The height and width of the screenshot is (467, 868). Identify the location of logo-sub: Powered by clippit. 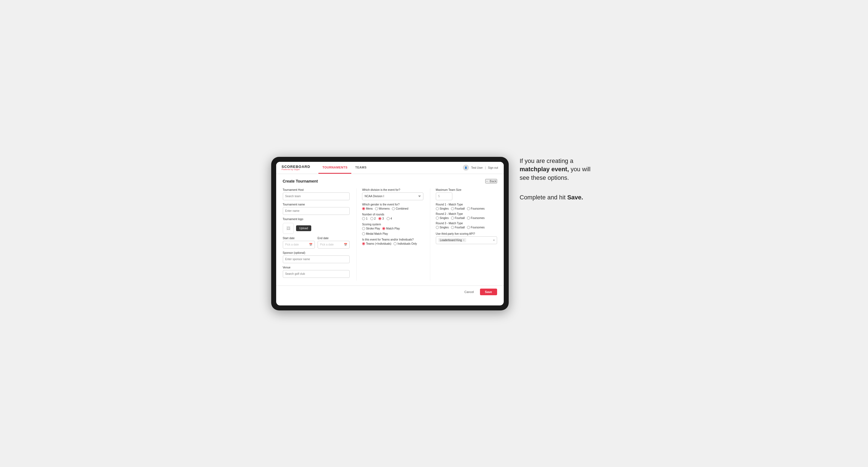
(296, 169).